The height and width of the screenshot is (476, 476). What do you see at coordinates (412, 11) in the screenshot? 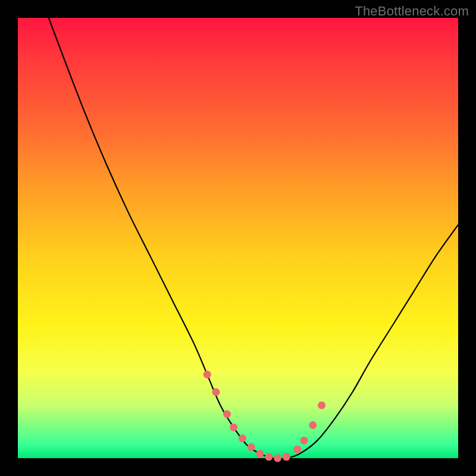
I see `watermark-text: TheBottleneck.com` at bounding box center [412, 11].